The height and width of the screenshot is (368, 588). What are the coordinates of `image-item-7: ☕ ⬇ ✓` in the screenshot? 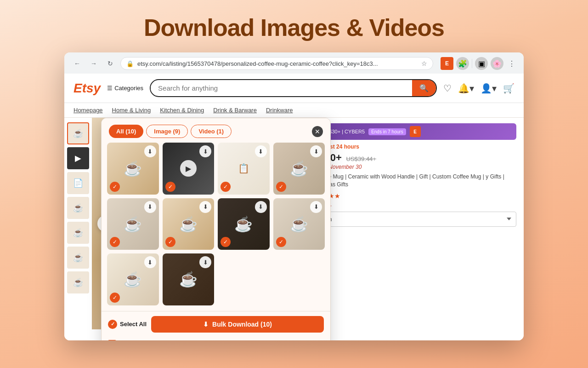 It's located at (243, 224).